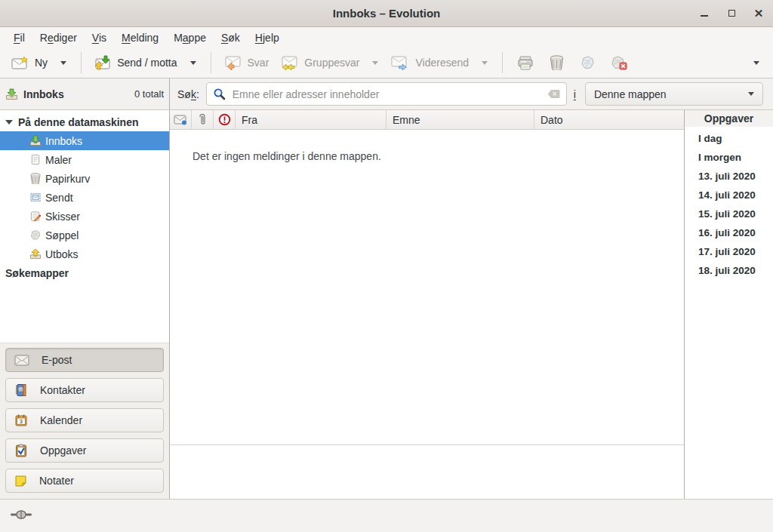 The image size is (773, 532). Describe the element at coordinates (729, 214) in the screenshot. I see `task-group-date: 15. juli 2020` at that location.